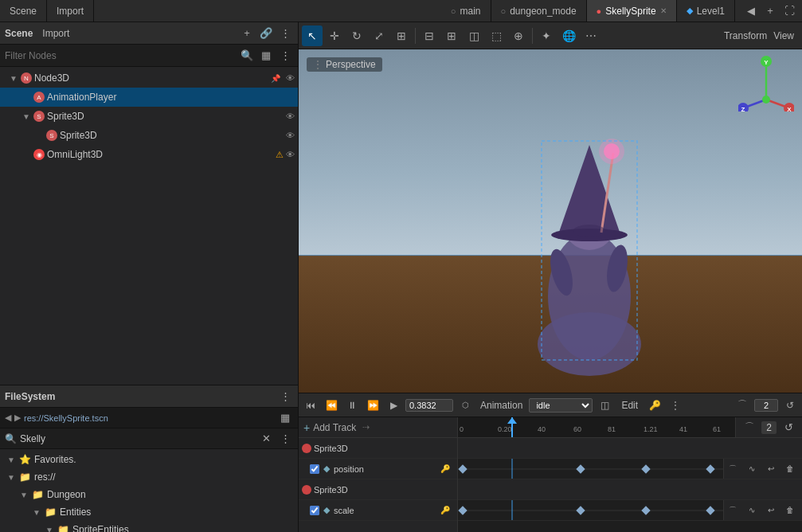 The image size is (802, 532). What do you see at coordinates (172, 135) in the screenshot?
I see `sprite3d-child-label: Sprite3D` at bounding box center [172, 135].